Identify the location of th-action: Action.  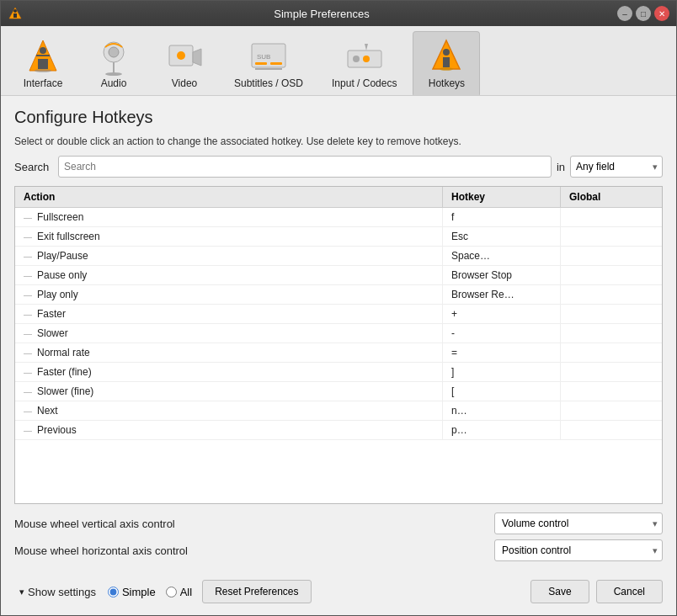
(229, 197).